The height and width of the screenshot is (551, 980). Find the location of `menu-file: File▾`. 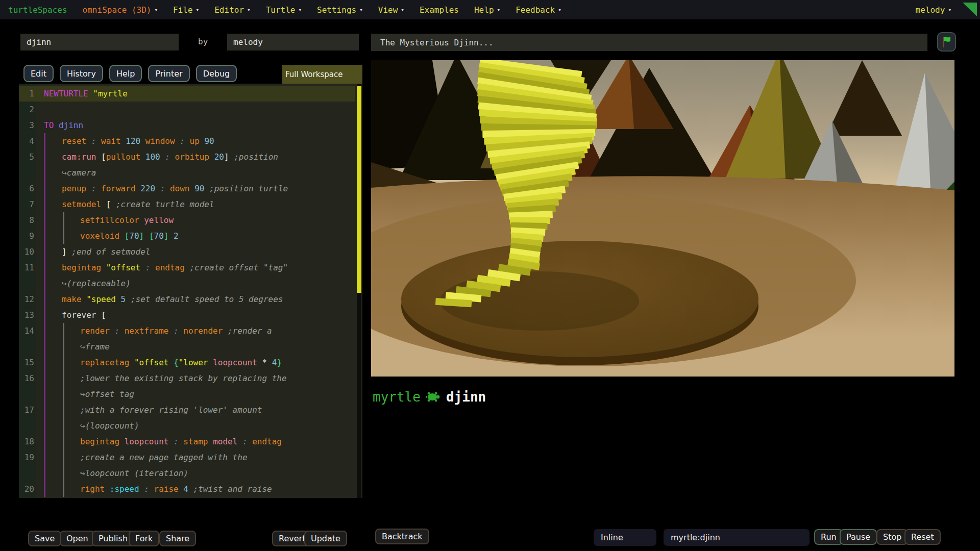

menu-file: File▾ is located at coordinates (186, 10).